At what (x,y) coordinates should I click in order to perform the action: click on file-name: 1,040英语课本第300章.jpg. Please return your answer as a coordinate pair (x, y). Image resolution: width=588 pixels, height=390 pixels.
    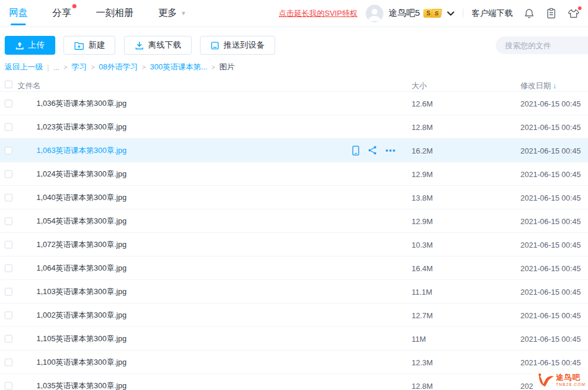
    Looking at the image, I should click on (81, 198).